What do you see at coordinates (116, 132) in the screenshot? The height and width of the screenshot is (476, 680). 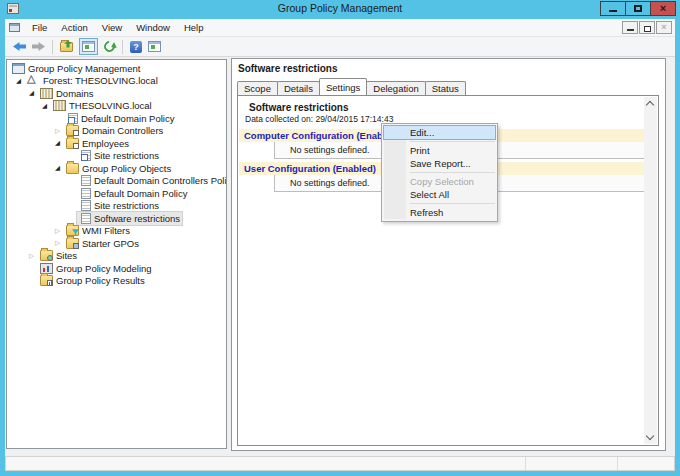 I see `tree-item-domain-controllers: ▷Domain Controllers` at bounding box center [116, 132].